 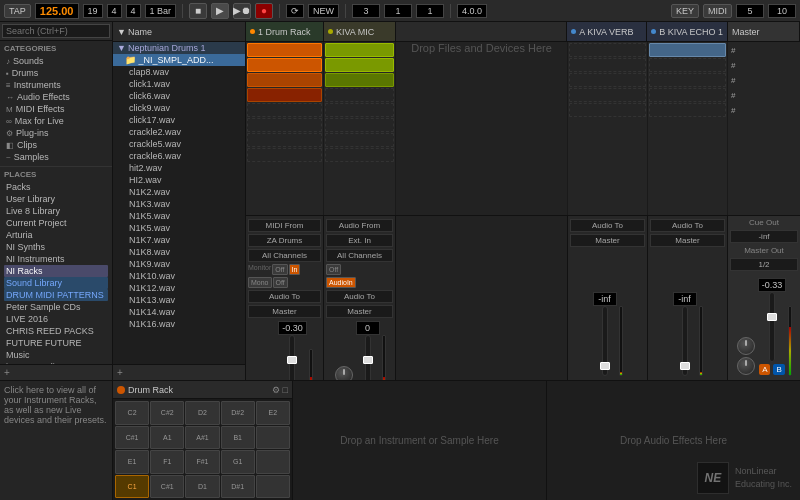 What do you see at coordinates (718, 11) in the screenshot?
I see `midi-button: MIDI` at bounding box center [718, 11].